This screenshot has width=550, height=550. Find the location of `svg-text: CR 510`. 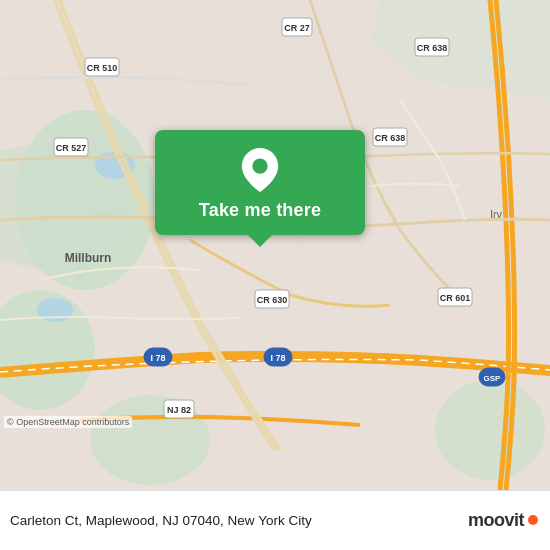

svg-text: CR 510 is located at coordinates (102, 68).